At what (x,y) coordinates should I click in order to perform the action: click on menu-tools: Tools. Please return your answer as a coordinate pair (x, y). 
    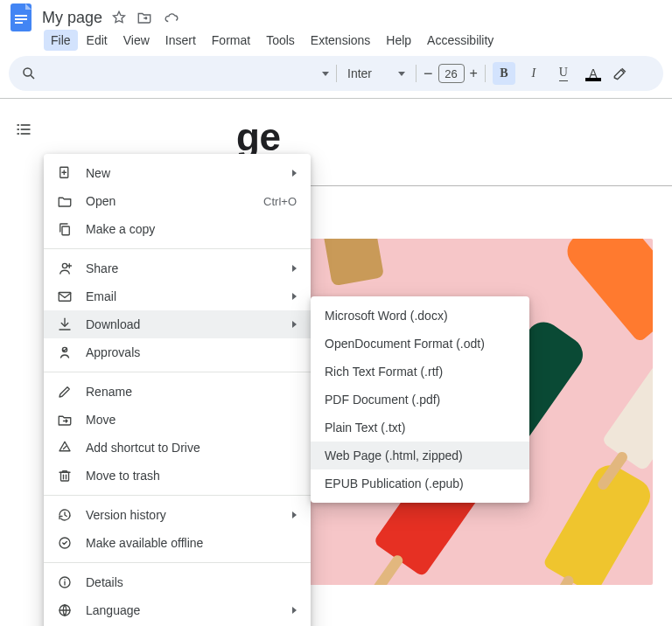
    Looking at the image, I should click on (280, 40).